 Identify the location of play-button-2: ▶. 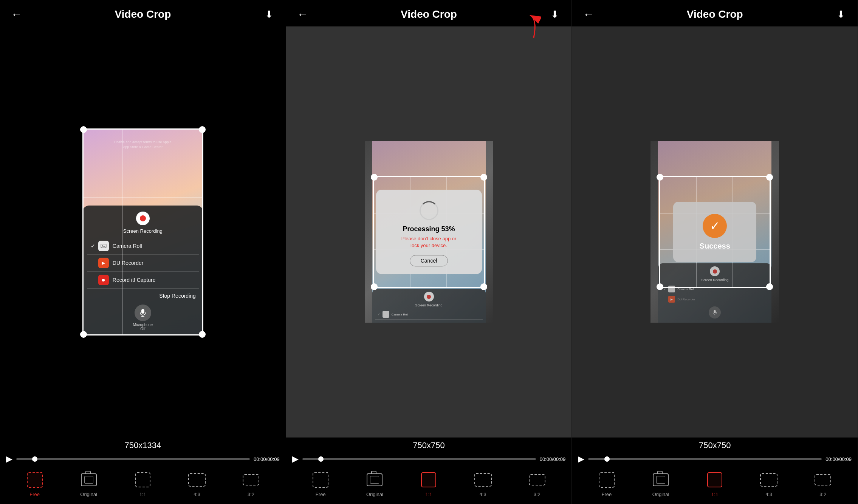
(296, 459).